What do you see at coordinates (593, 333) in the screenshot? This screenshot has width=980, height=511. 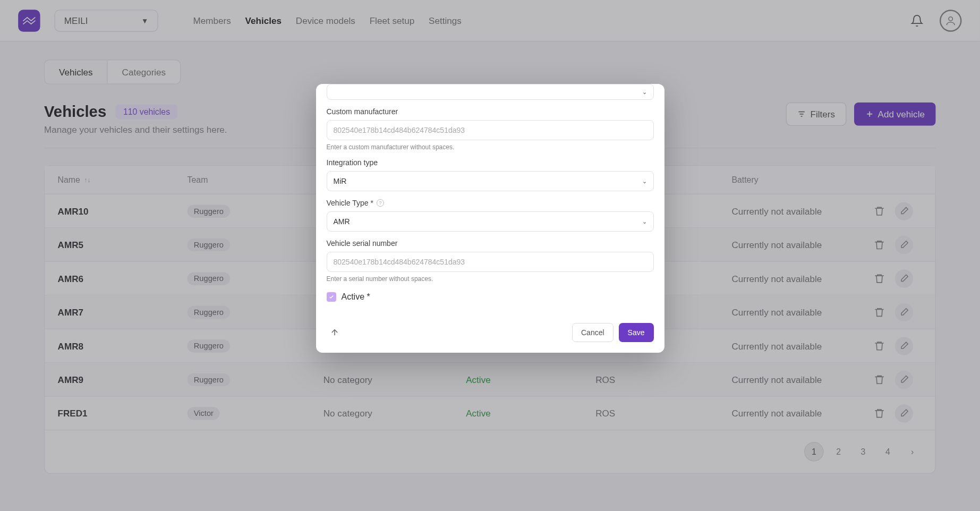 I see `cancel-button: Cancel` at bounding box center [593, 333].